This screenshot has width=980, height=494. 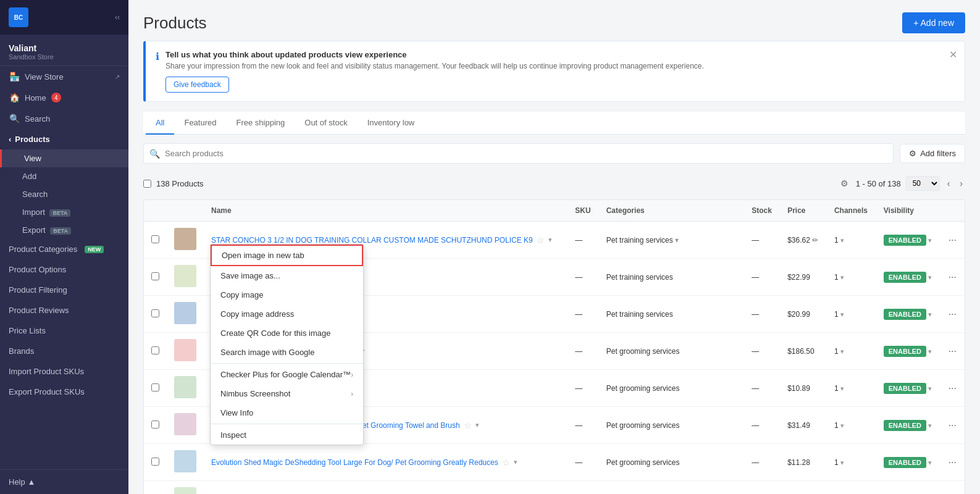 I want to click on sidebar-item-view-store: 🏪 View Store ↗, so click(x=64, y=77).